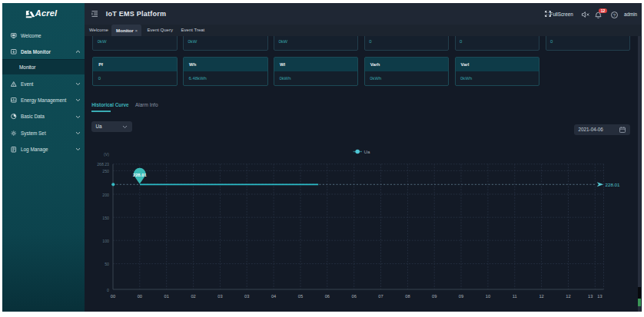 Image resolution: width=644 pixels, height=317 pixels. I want to click on svg-text: 02, so click(193, 296).